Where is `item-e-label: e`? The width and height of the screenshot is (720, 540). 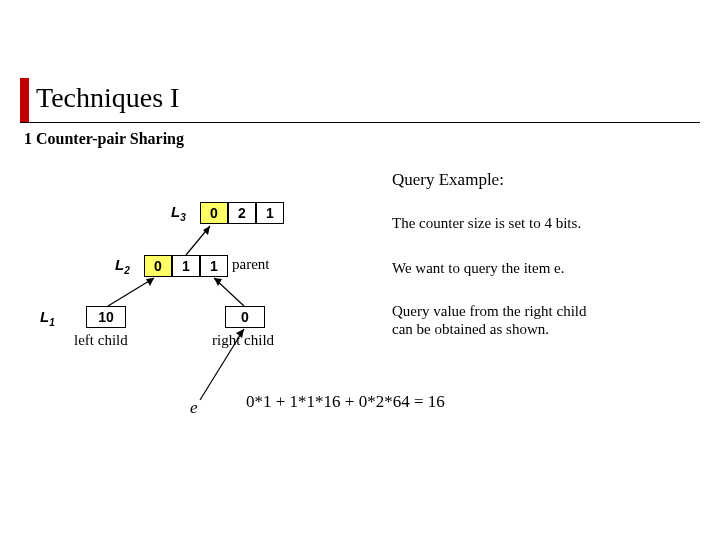 item-e-label: e is located at coordinates (194, 408).